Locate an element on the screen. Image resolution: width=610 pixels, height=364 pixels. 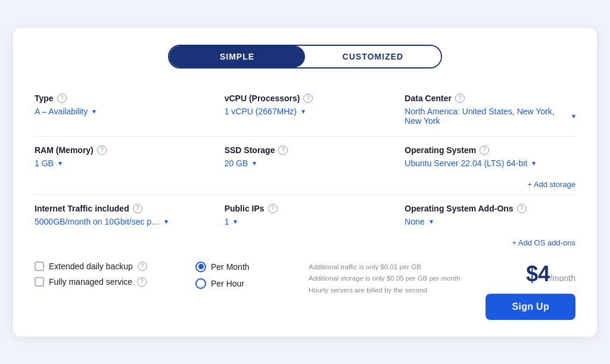
traffic-section: Internet Traffic included ? 5000GB/month… is located at coordinates (125, 216).